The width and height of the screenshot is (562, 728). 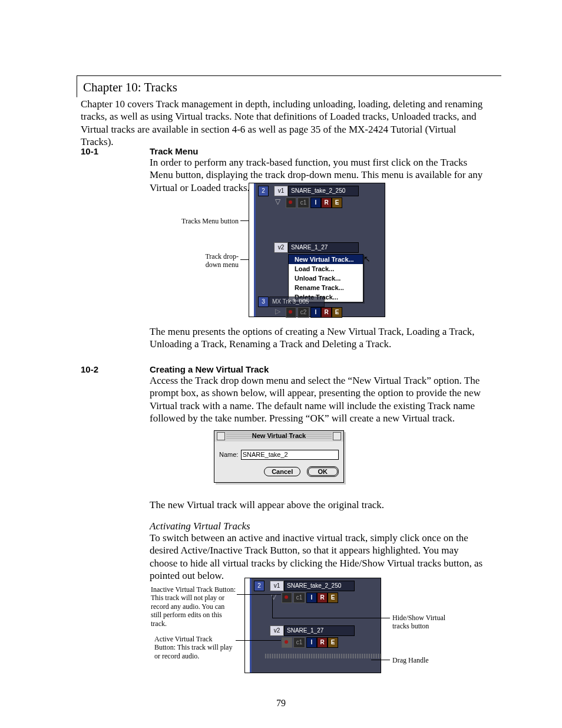 What do you see at coordinates (303, 312) in the screenshot?
I see `channel-label: c2` at bounding box center [303, 312].